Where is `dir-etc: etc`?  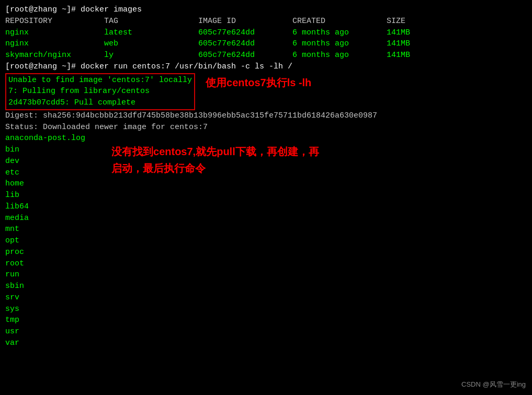 dir-etc: etc is located at coordinates (45, 173).